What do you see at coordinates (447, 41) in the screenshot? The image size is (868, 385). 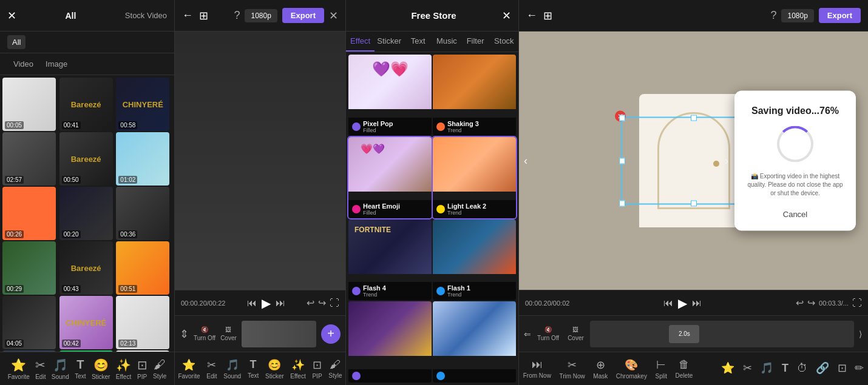 I see `store-tab-music: Music` at bounding box center [447, 41].